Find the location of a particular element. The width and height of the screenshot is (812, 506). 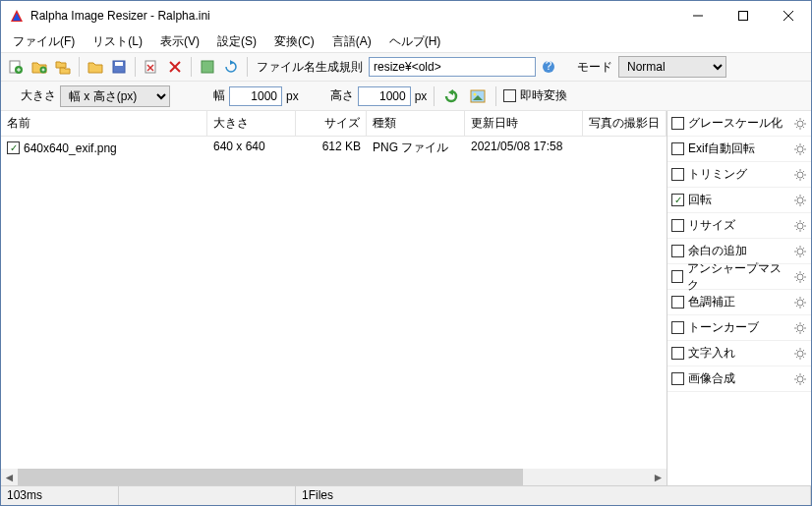

run-icon is located at coordinates (452, 96).